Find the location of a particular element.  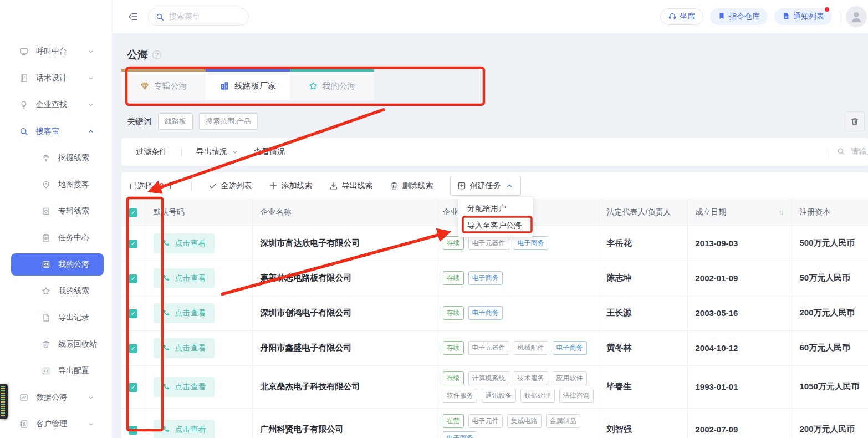

table-header-cell: 默认号码 is located at coordinates (198, 212).